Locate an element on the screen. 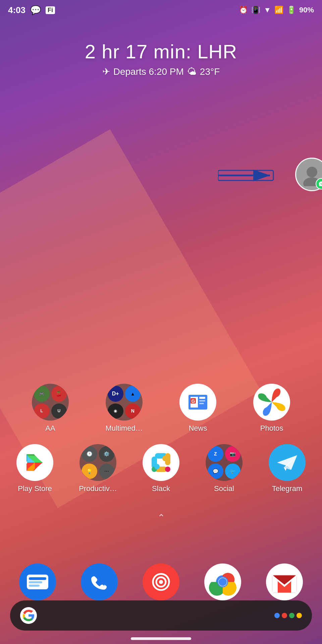 Image resolution: width=322 pixels, height=644 pixels. status-bar: 4:03 💬 Fi ⏰ 📳 ▼ 📶 🔋 90% is located at coordinates (161, 10).